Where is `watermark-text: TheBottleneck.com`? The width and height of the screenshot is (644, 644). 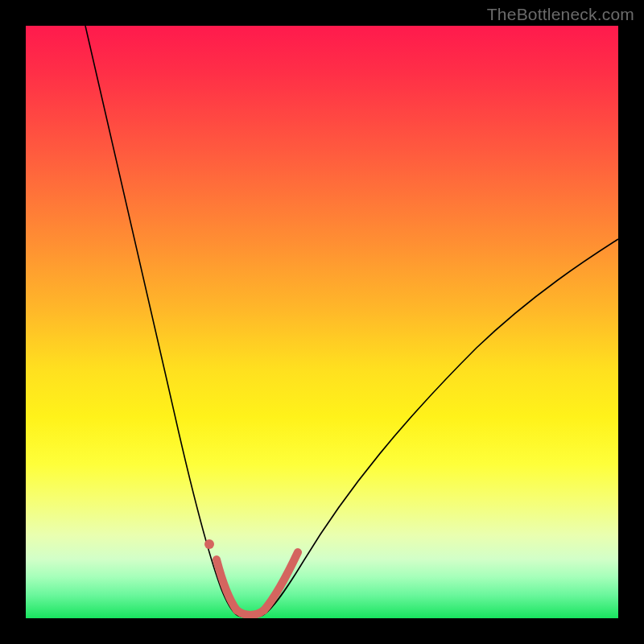 watermark-text: TheBottleneck.com is located at coordinates (560, 14).